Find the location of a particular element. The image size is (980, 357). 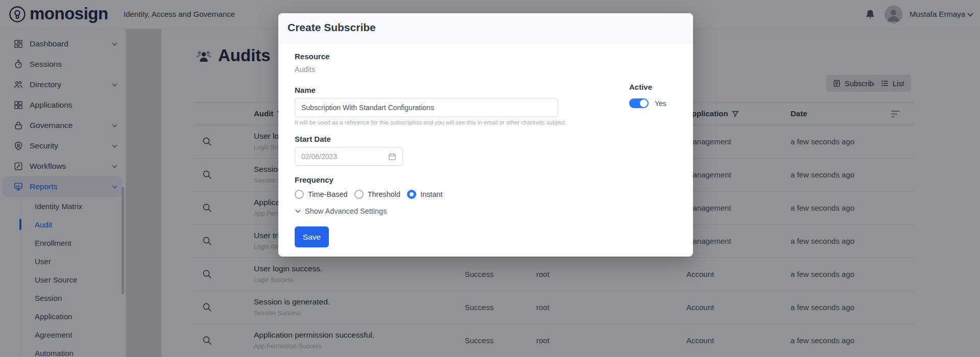

name-help-text: It will be used as a reference for this … is located at coordinates (431, 122).